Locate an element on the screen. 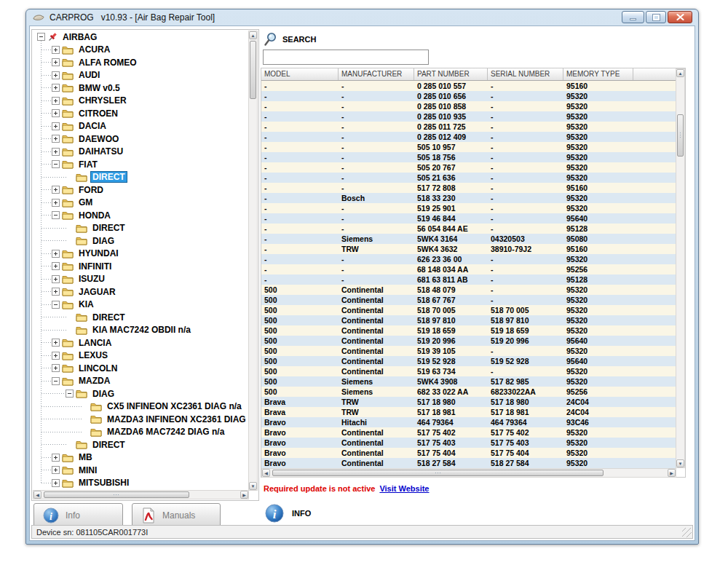  table-horizontal-scrollbar: ◀ ▶ is located at coordinates (469, 473).